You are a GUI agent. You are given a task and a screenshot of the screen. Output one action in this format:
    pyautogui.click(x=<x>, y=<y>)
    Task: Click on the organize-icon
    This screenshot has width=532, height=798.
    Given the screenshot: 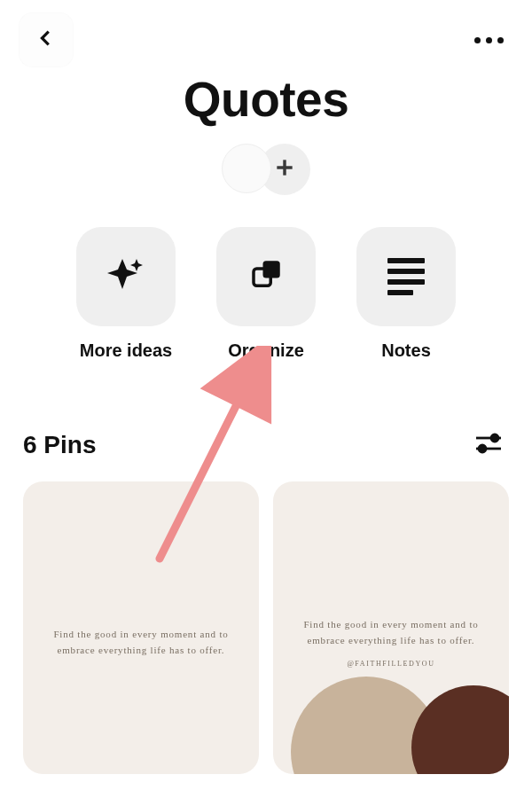 What is the action you would take?
    pyautogui.click(x=266, y=277)
    